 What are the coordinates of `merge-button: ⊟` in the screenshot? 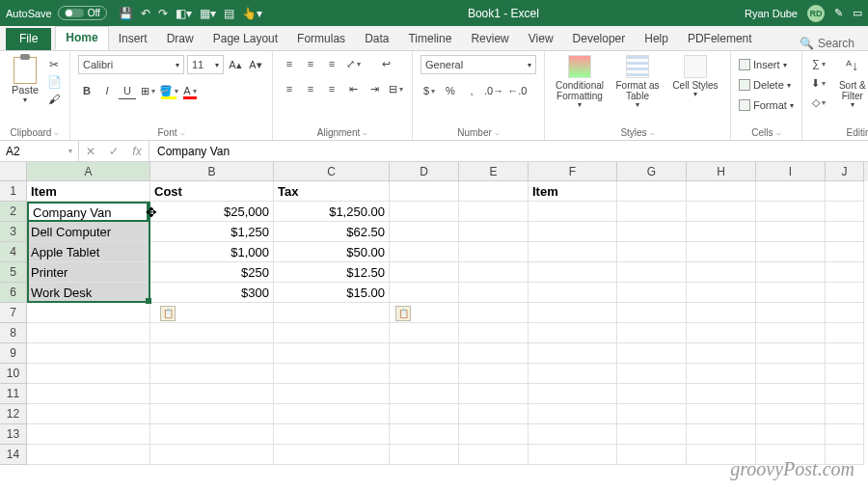 It's located at (395, 89).